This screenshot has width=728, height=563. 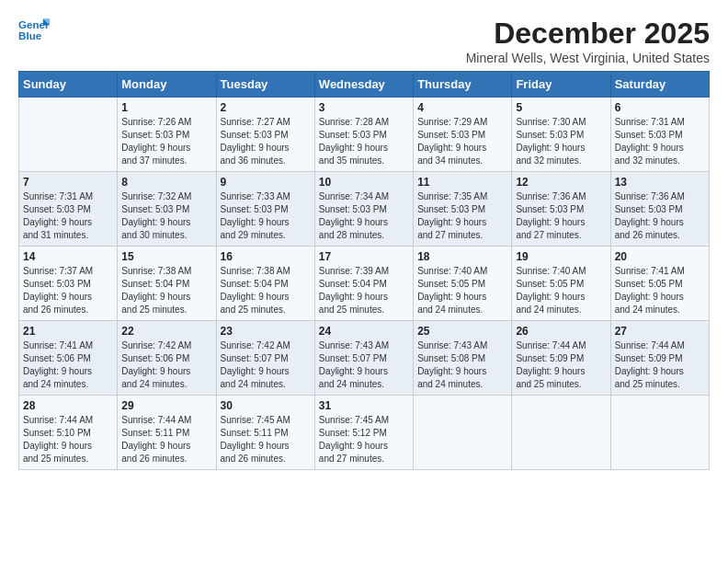 I want to click on day-number: 1, so click(x=166, y=108).